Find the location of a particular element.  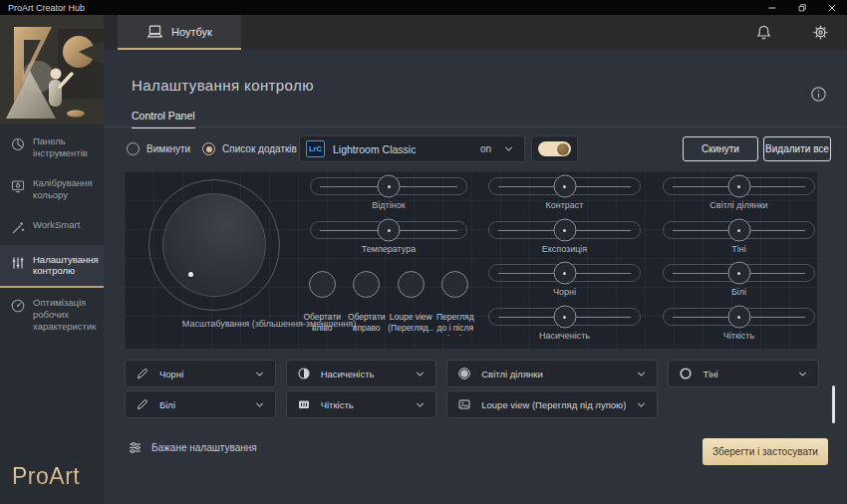

assign-dropdown-grid: Чорні Насиченість Світлі ділянки is located at coordinates (472, 388).